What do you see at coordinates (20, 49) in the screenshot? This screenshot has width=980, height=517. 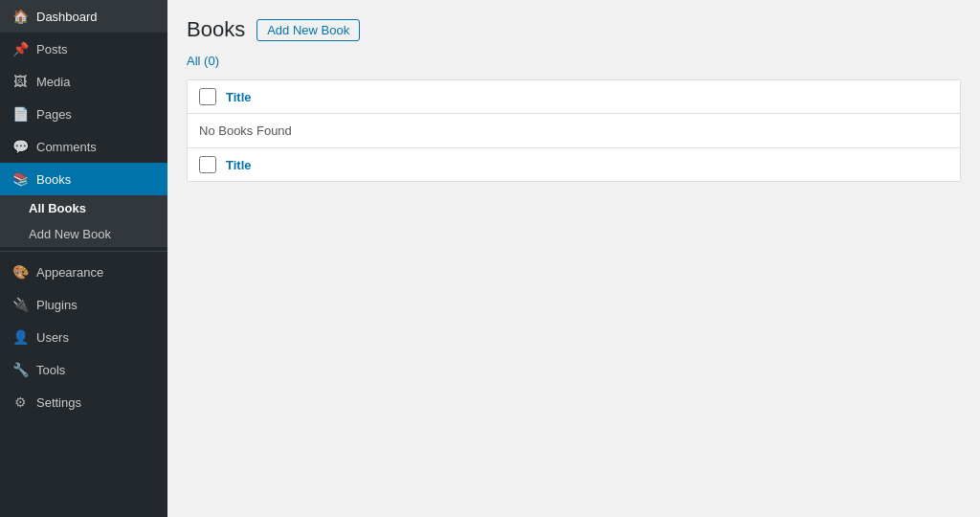 I see `posts-icon: 📌` at bounding box center [20, 49].